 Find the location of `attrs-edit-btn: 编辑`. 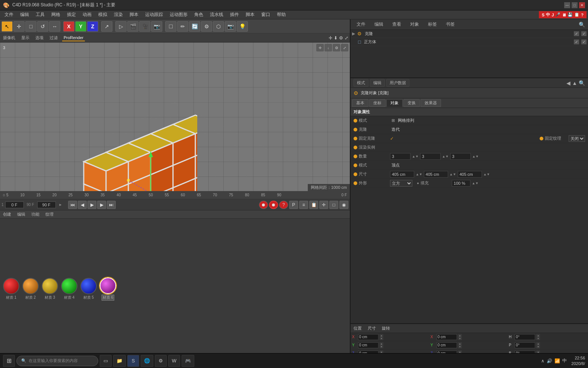

attrs-edit-btn: 编辑 is located at coordinates (377, 83).